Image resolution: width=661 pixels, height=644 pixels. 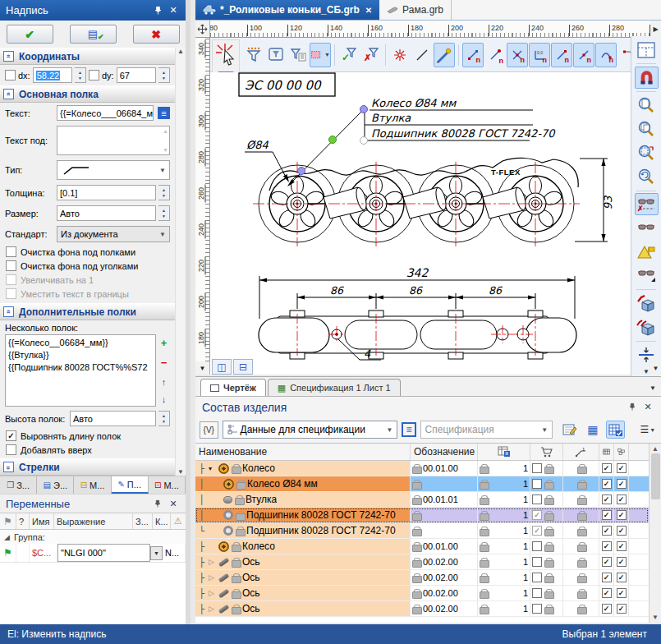 I want to click on filter-dialog-button, so click(x=276, y=55).